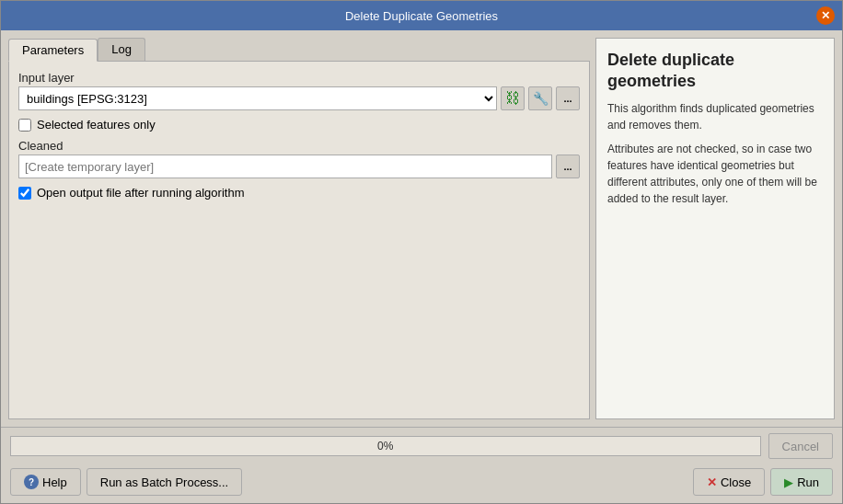  What do you see at coordinates (164, 482) in the screenshot?
I see `run-as-batch-button: Run as Batch Process...` at bounding box center [164, 482].